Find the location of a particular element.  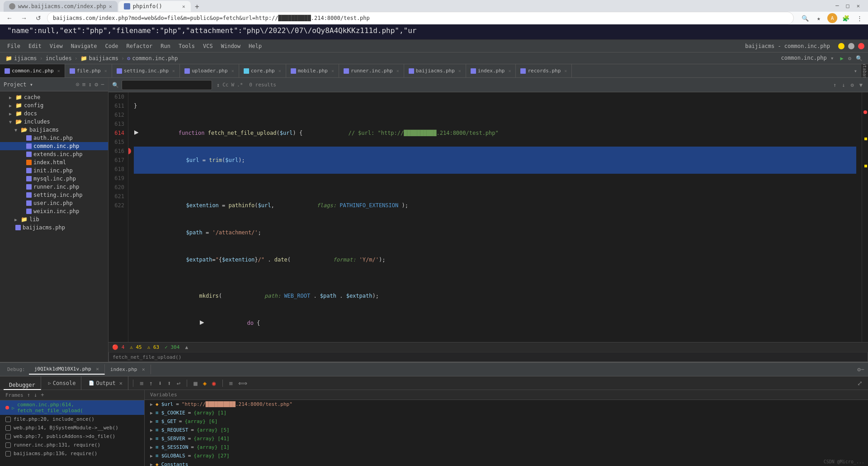

menu-window: Window is located at coordinates (231, 46).